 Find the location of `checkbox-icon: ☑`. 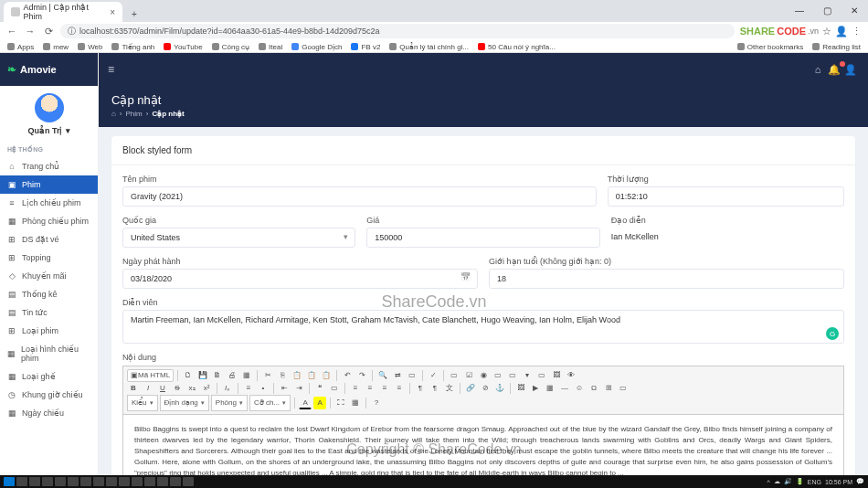

checkbox-icon: ☑ is located at coordinates (469, 376).